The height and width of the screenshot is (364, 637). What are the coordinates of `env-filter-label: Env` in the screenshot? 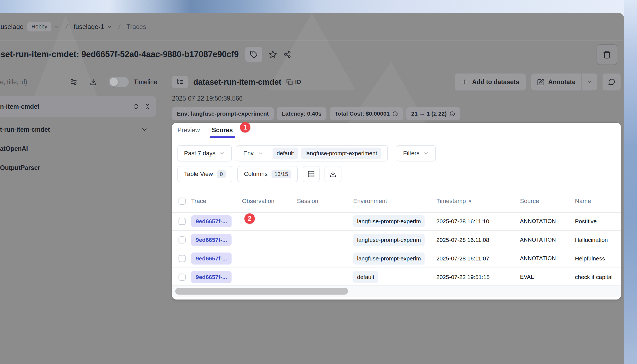 It's located at (249, 153).